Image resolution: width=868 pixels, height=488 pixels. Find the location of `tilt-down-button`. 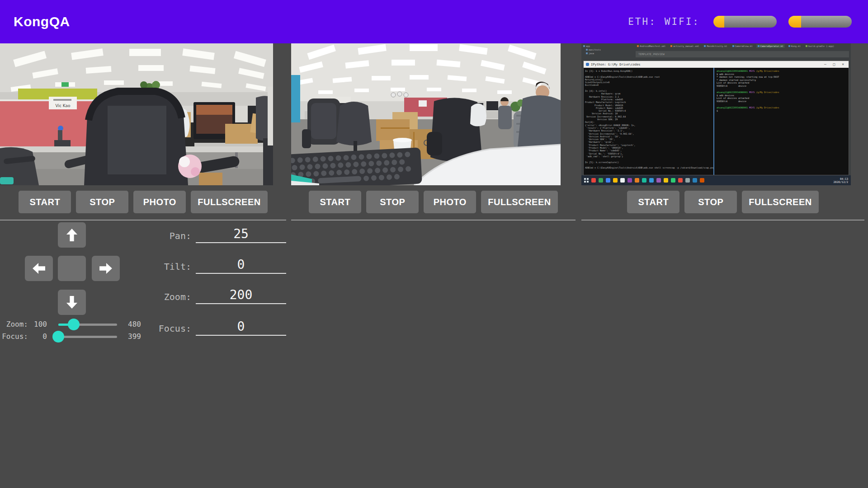

tilt-down-button is located at coordinates (72, 302).